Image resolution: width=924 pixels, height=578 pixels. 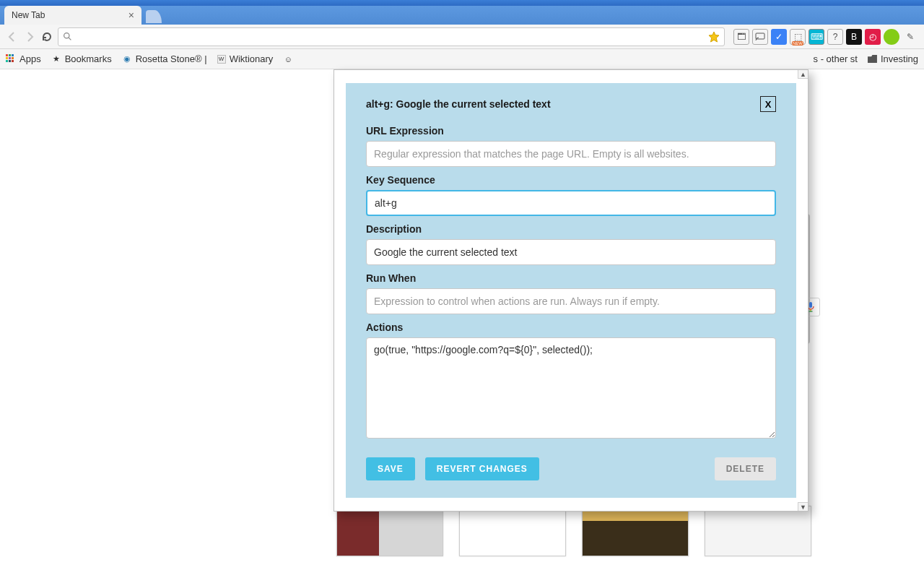 What do you see at coordinates (892, 37) in the screenshot?
I see `extension-icon` at bounding box center [892, 37].